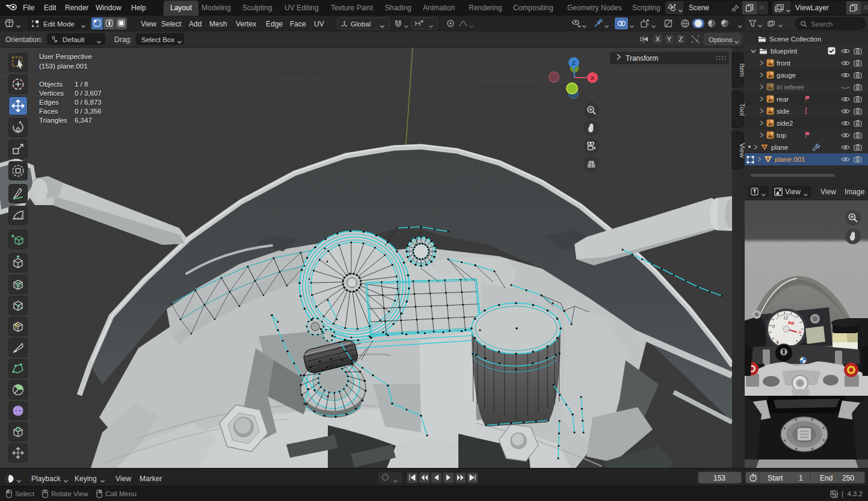 This screenshot has width=868, height=501. Describe the element at coordinates (742, 150) in the screenshot. I see `svg-text: View` at that location.